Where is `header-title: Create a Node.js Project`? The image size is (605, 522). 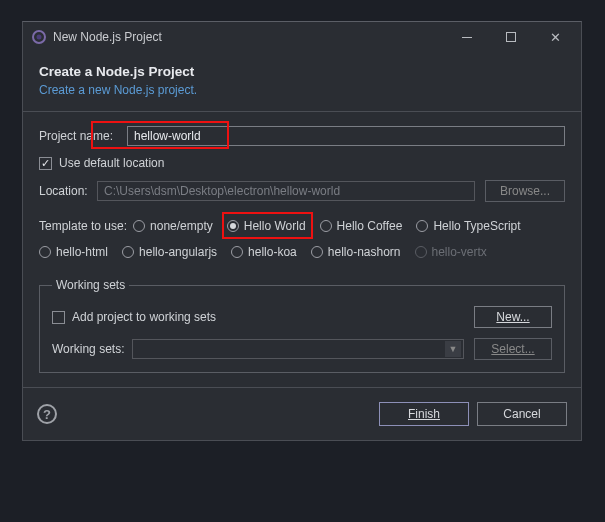 header-title: Create a Node.js Project is located at coordinates (302, 72).